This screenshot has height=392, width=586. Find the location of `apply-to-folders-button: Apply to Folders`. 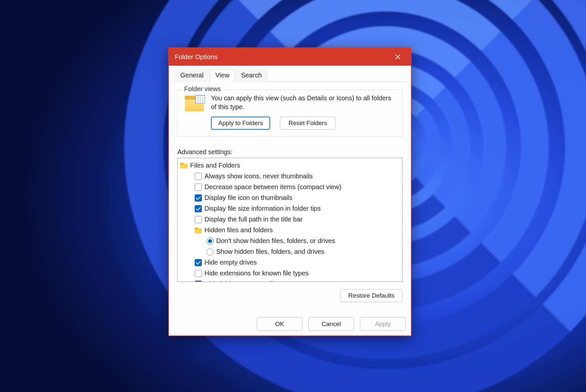

apply-to-folders-button: Apply to Folders is located at coordinates (240, 123).